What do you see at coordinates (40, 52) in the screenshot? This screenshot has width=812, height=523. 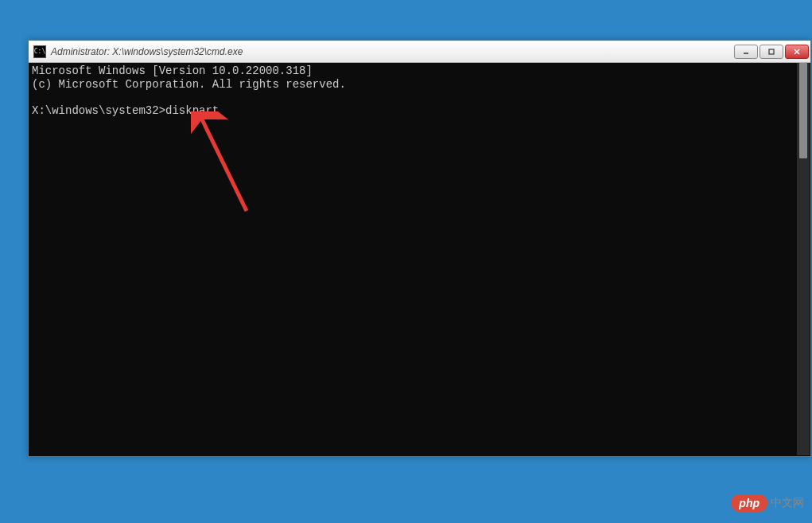 I see `cmd-icon: C:\` at bounding box center [40, 52].